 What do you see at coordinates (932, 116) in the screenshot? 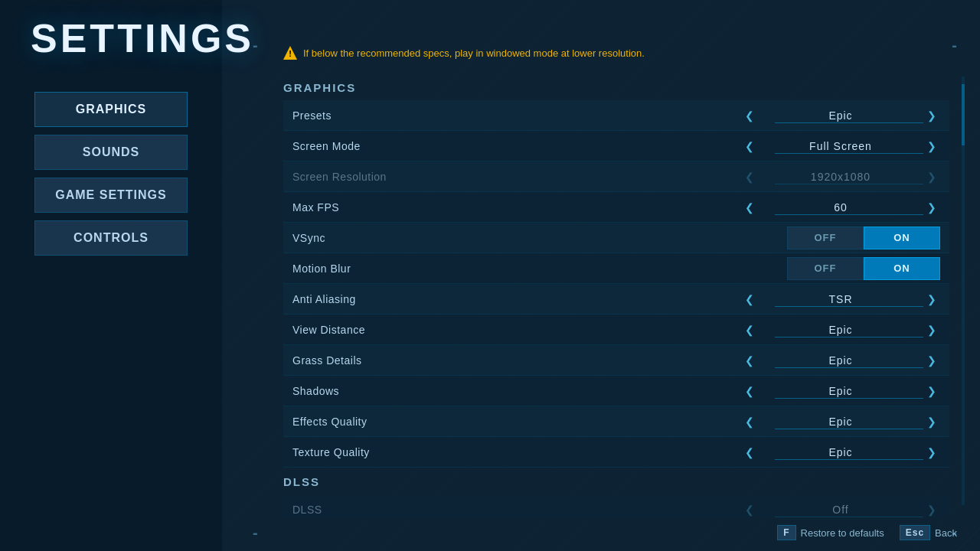
I see `arrow-right-presets: ❯` at bounding box center [932, 116].